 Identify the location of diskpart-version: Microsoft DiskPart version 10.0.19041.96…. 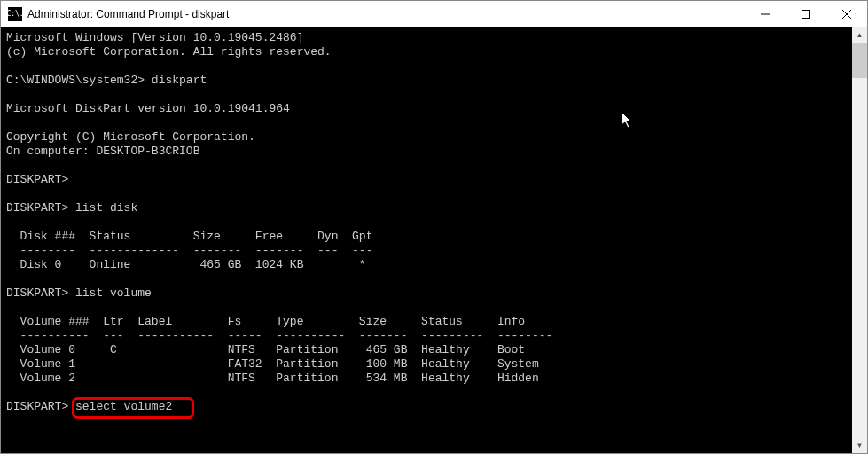
(434, 109).